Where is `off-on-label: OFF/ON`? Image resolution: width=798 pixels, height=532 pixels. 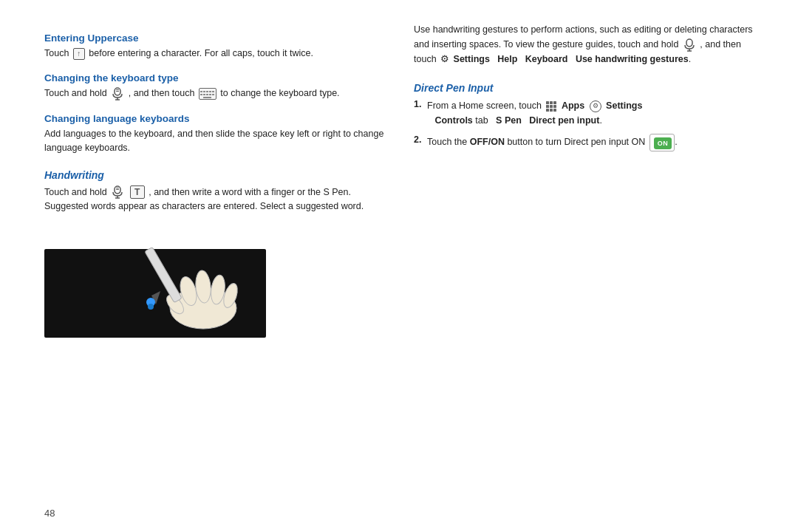
off-on-label: OFF/ON is located at coordinates (488, 142).